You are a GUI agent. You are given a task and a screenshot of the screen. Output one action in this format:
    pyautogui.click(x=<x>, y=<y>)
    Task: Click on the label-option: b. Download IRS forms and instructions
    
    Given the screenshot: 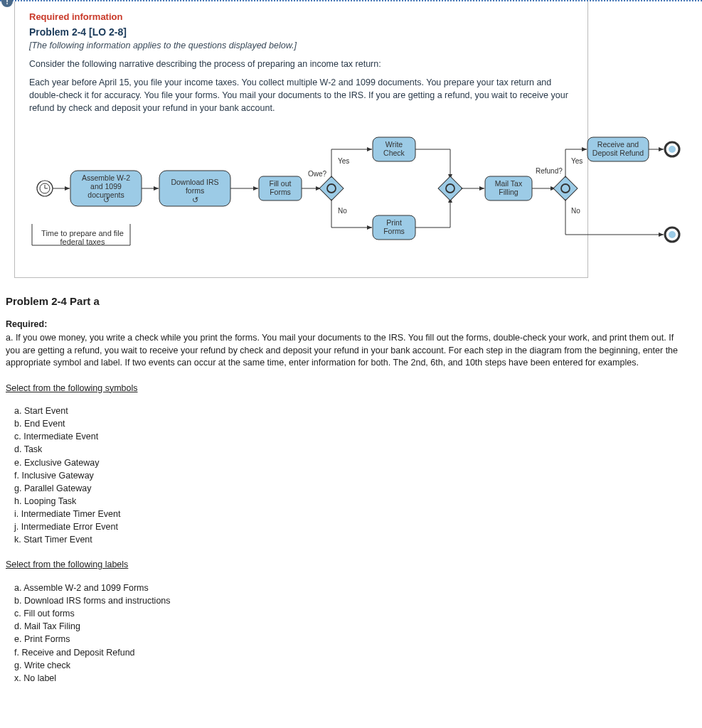 What is the action you would take?
    pyautogui.click(x=351, y=601)
    